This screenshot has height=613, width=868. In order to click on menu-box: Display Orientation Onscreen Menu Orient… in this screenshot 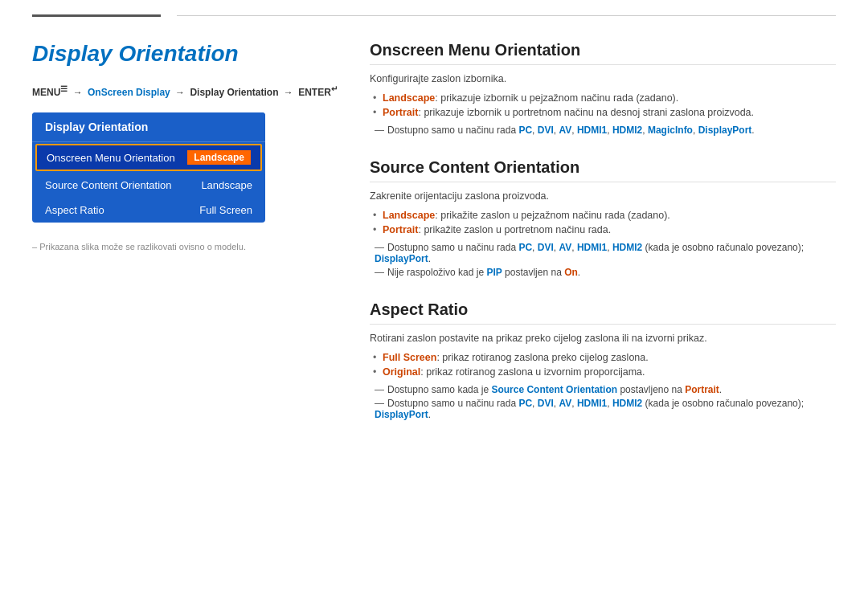, I will do `click(149, 167)`.